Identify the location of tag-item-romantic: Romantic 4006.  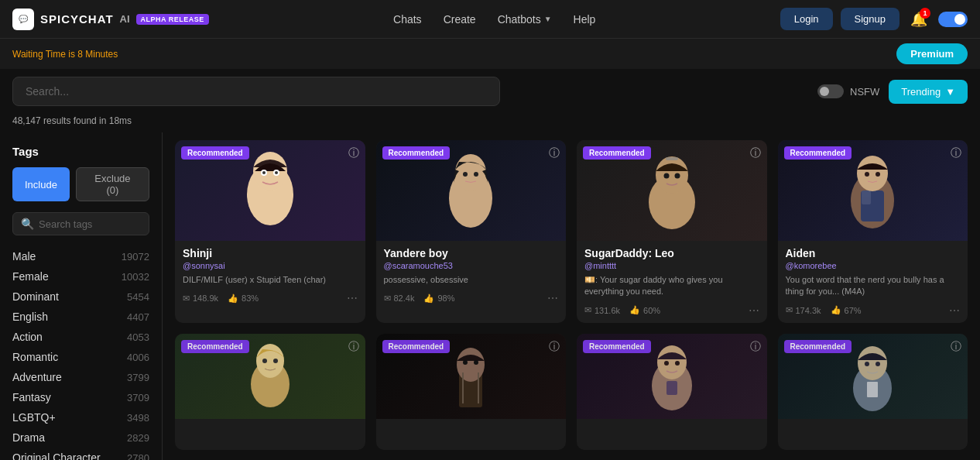
(81, 357).